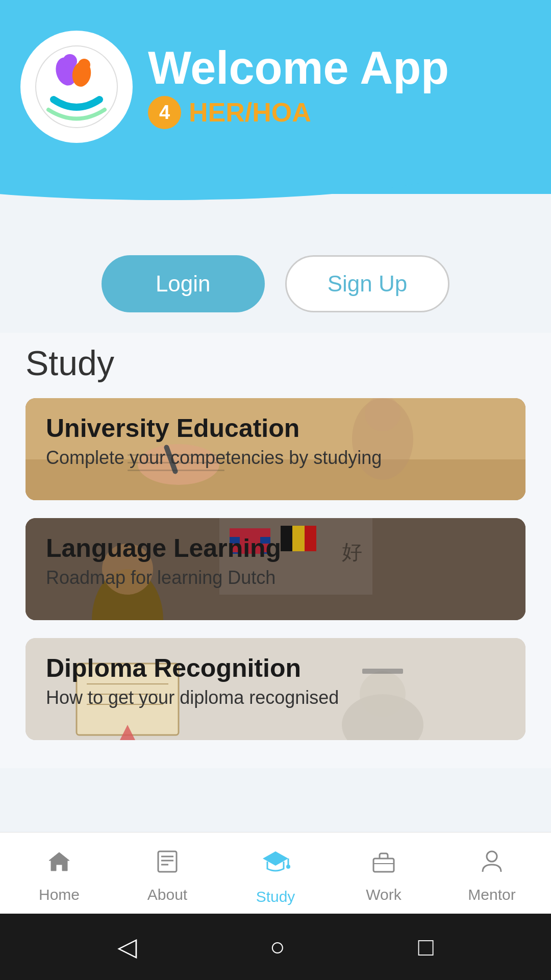 The image size is (551, 980). I want to click on nav-item-work: Work, so click(384, 876).